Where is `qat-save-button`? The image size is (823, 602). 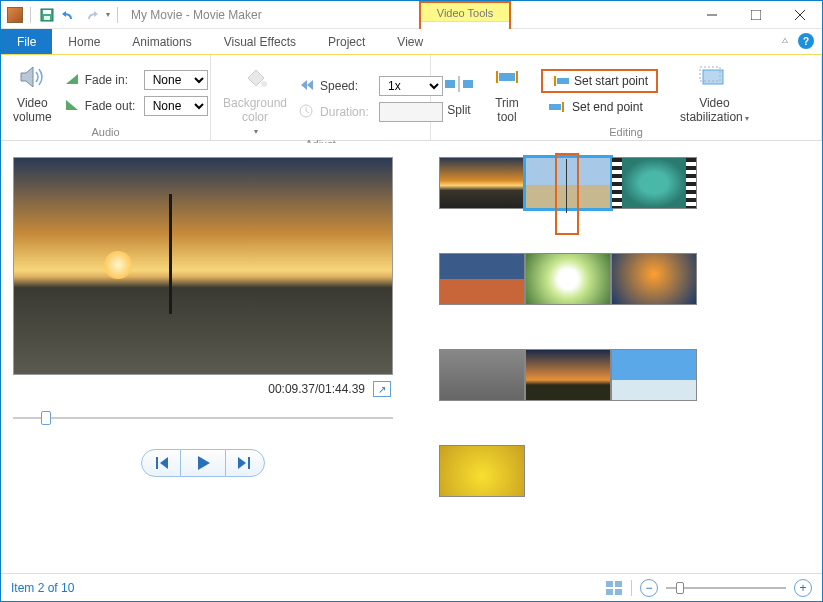
qat-save-button is located at coordinates (47, 15).